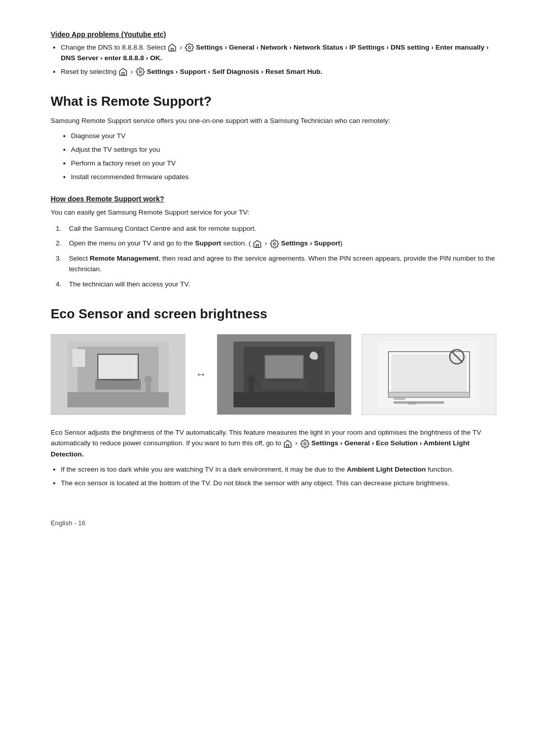  I want to click on video-app-bullet-2: Reset by selecting › Settings › Support …, so click(279, 72).